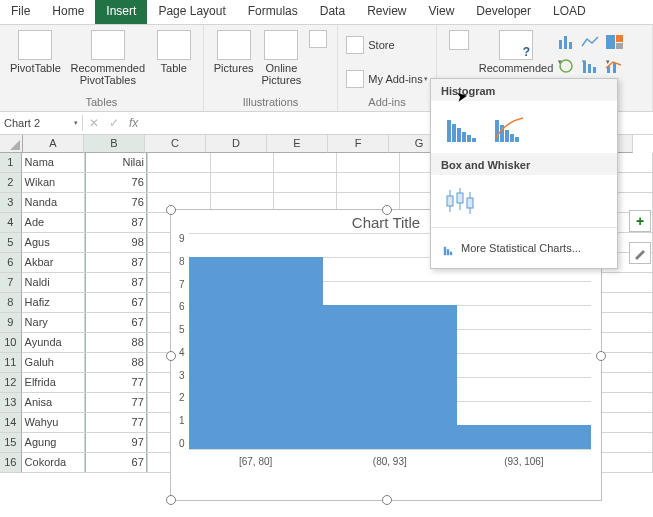 The image size is (653, 517). Describe the element at coordinates (54, 203) in the screenshot. I see `cell: Nanda` at that location.